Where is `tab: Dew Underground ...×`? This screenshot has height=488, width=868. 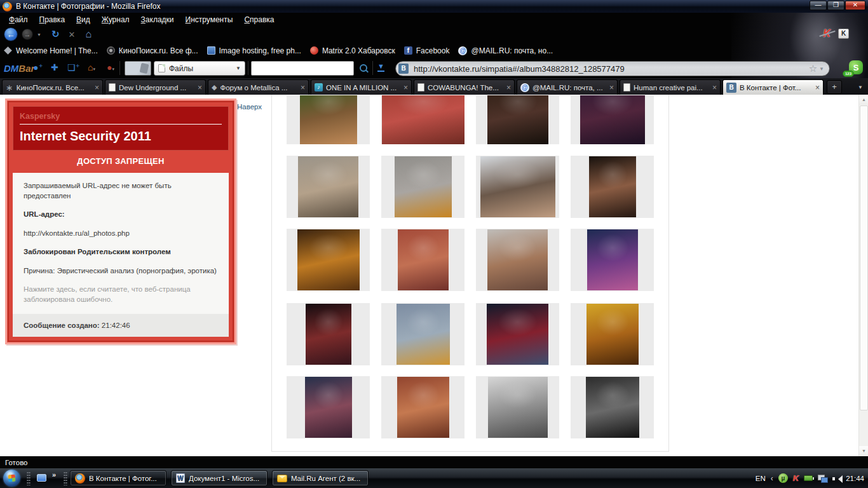 tab: Dew Underground ...× is located at coordinates (155, 87).